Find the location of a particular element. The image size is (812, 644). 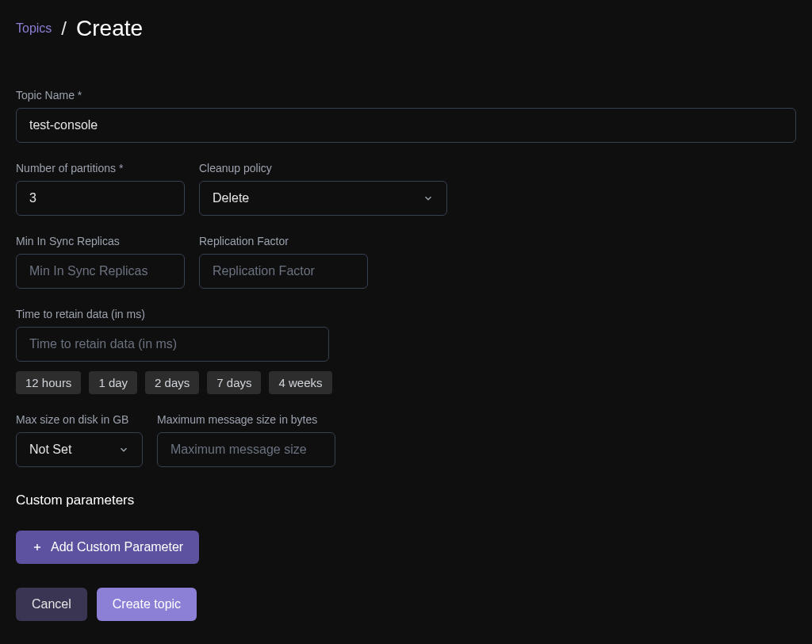

retention-chip-4weeks: 4 weeks is located at coordinates (300, 382).